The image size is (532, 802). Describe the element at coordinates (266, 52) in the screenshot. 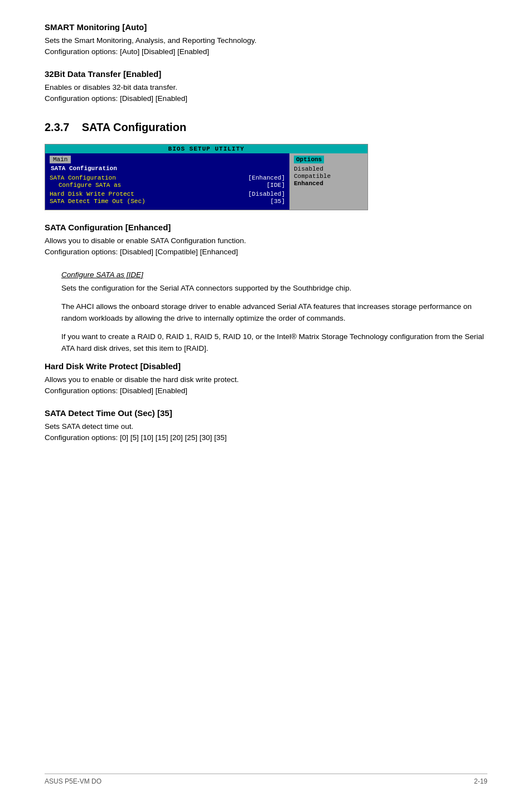

I see `smart-monitoring-config: Configuration options: [Auto] [Disabled]…` at that location.